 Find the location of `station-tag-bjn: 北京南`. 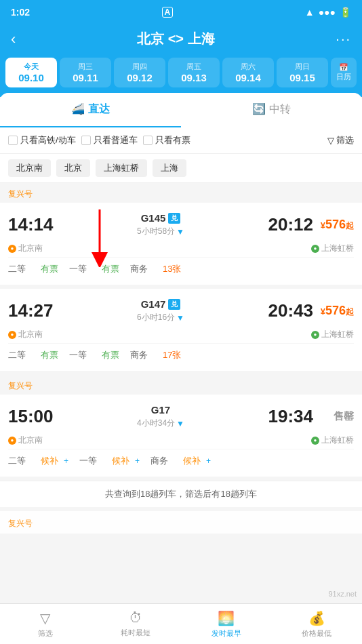

station-tag-bjn: 北京南 is located at coordinates (30, 168).